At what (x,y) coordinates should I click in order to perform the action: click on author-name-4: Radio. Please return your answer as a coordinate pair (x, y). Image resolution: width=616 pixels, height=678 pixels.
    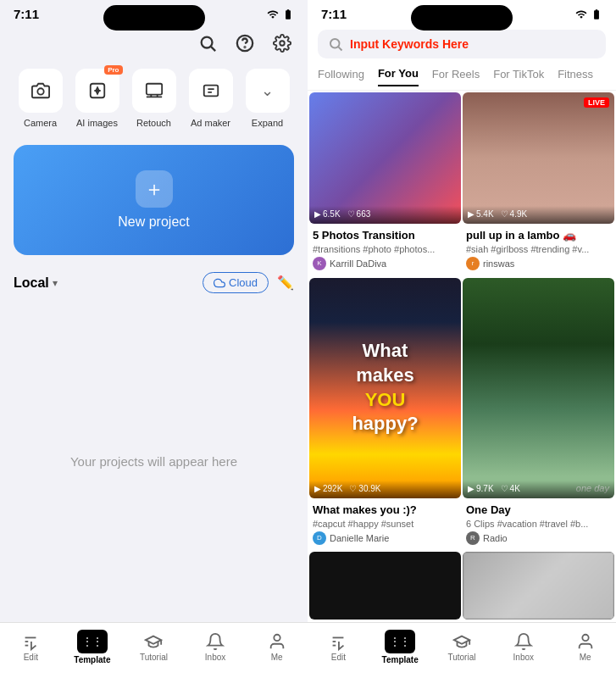
    Looking at the image, I should click on (495, 538).